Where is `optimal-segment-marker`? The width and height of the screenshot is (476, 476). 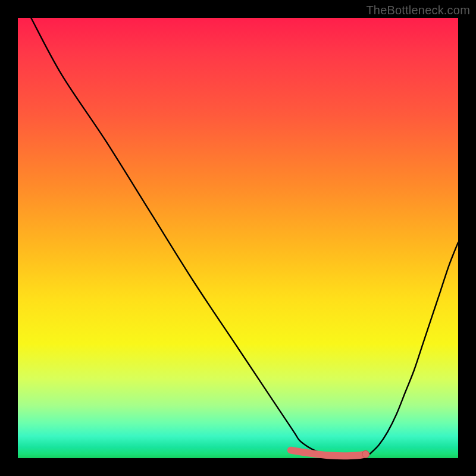
optimal-segment-marker is located at coordinates (328, 453).